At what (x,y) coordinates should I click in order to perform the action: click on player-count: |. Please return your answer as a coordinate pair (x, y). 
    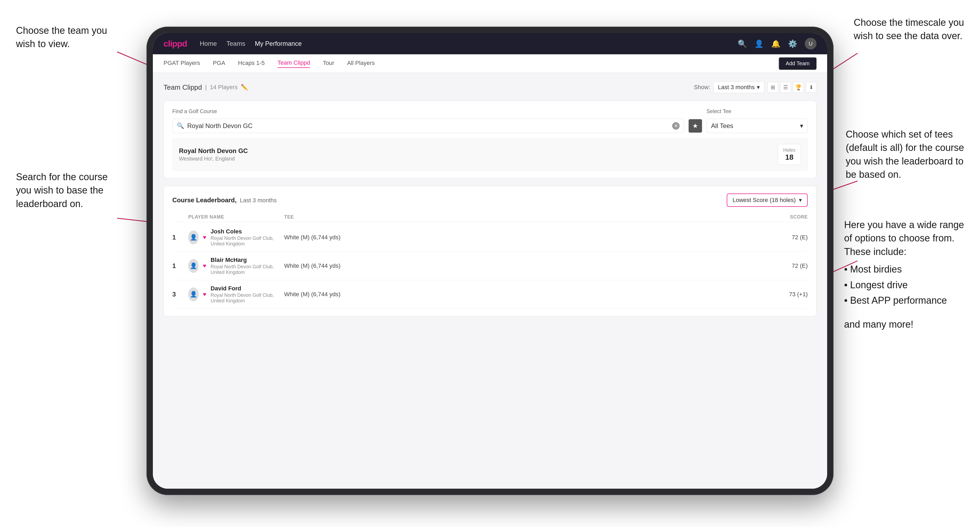
    Looking at the image, I should click on (206, 87).